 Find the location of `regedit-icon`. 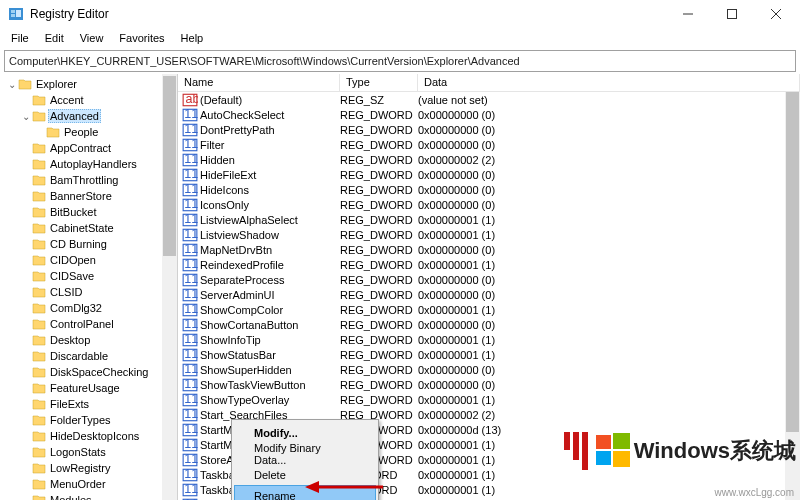

regedit-icon is located at coordinates (16, 14).